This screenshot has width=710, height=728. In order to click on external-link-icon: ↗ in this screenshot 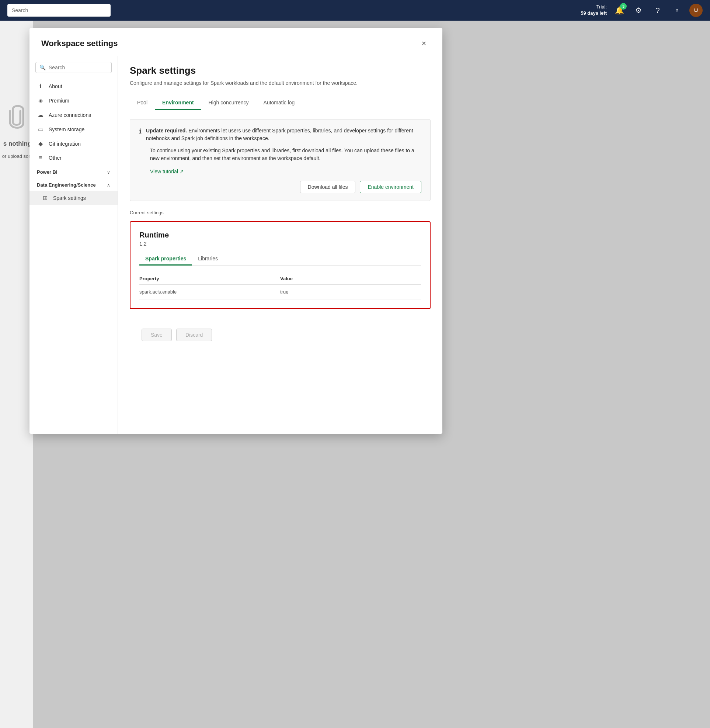, I will do `click(182, 172)`.